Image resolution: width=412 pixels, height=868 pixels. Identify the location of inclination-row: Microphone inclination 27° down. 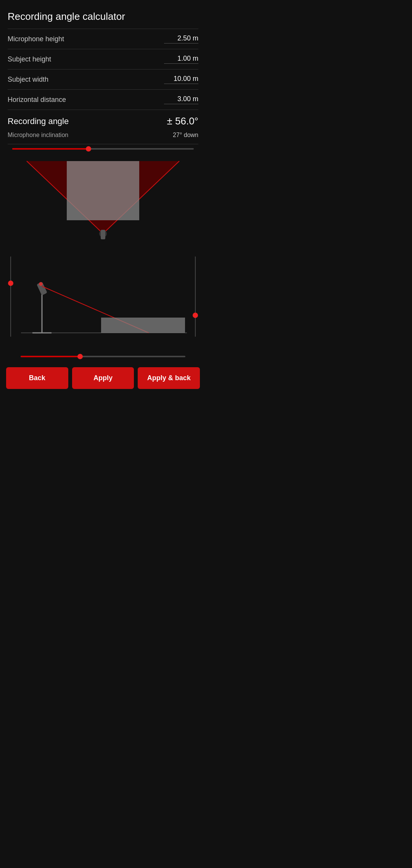
(103, 137).